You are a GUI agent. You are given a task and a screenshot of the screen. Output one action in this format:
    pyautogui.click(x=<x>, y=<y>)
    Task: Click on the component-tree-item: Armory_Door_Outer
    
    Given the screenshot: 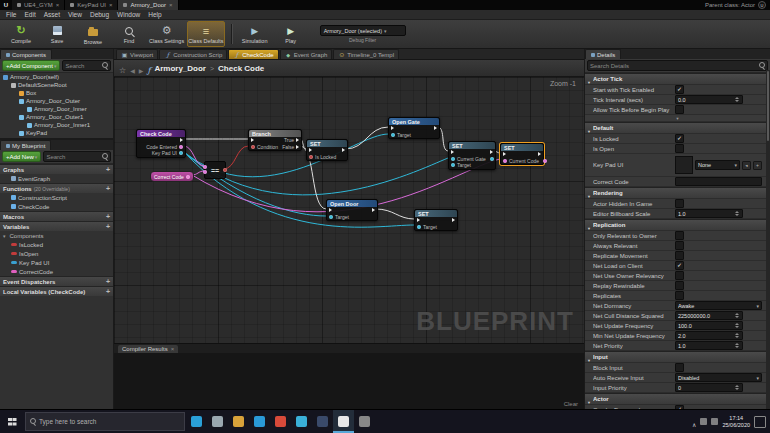 What is the action you would take?
    pyautogui.click(x=56, y=101)
    